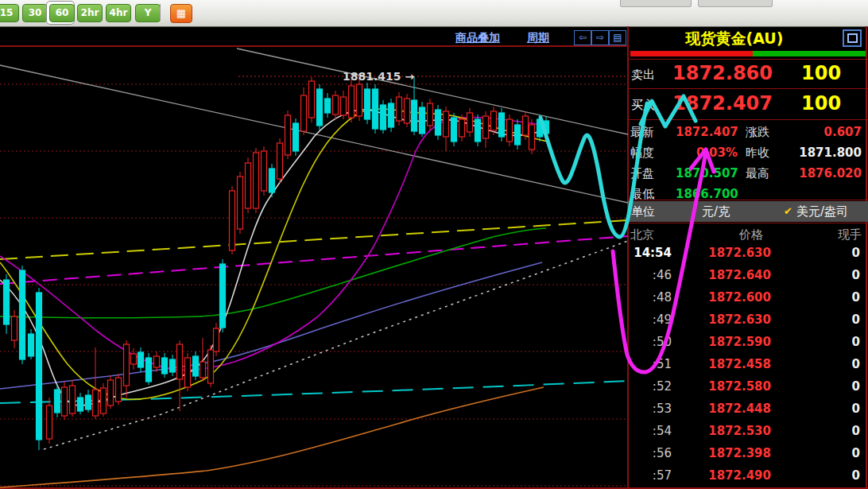  I want to click on unit-selector-row: 单位 元/克 ✔ 美元/盎司, so click(748, 212).